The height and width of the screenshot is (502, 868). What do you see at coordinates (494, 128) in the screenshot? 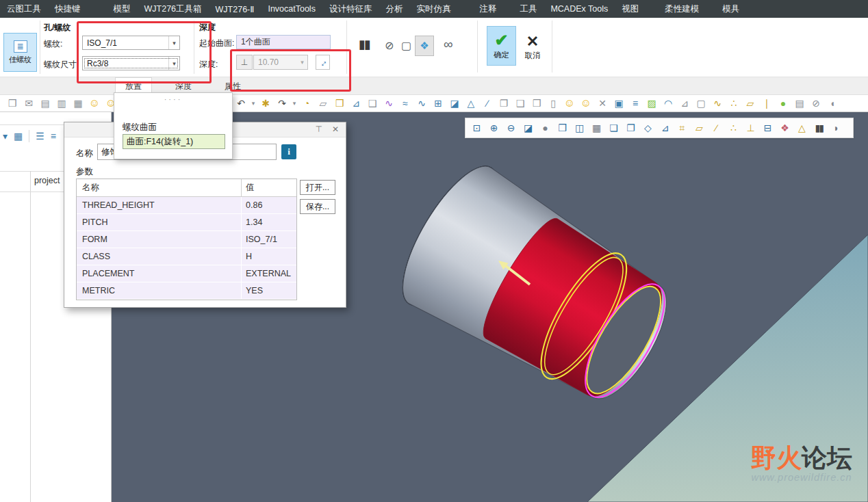
I see `zoom-in-icon: ⊕` at bounding box center [494, 128].